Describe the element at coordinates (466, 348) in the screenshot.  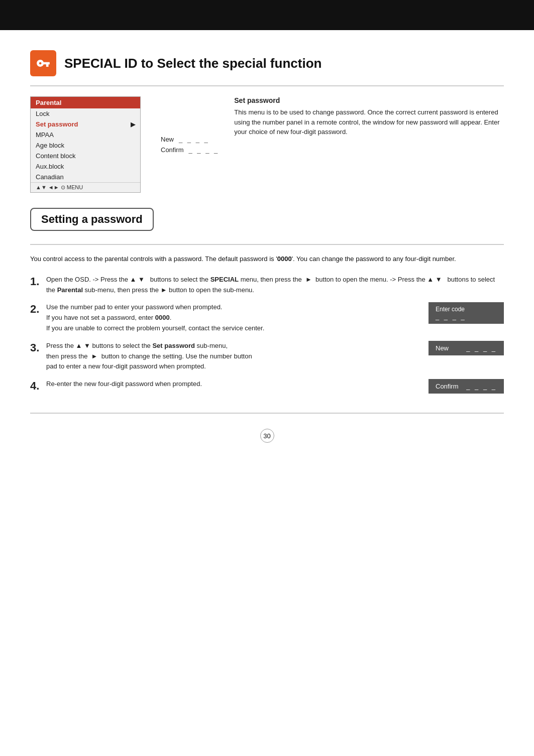
I see `new-code-box: New _ _ _ _` at that location.